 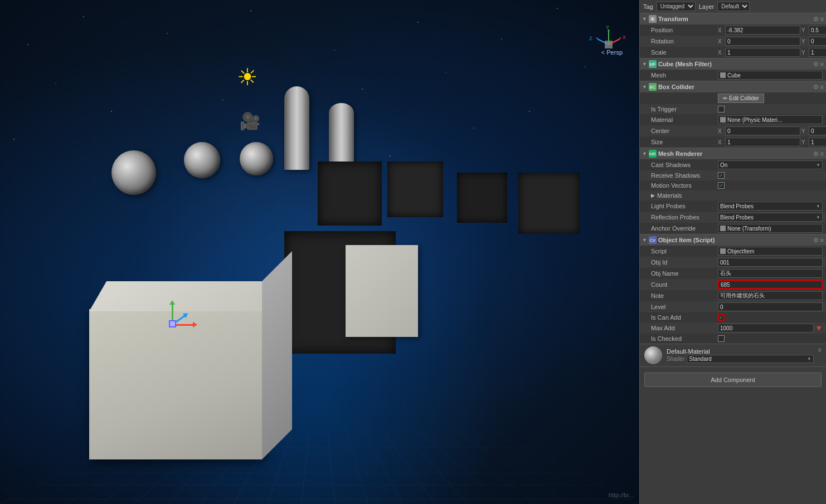 I want to click on scale-label: Scale, so click(x=684, y=52).